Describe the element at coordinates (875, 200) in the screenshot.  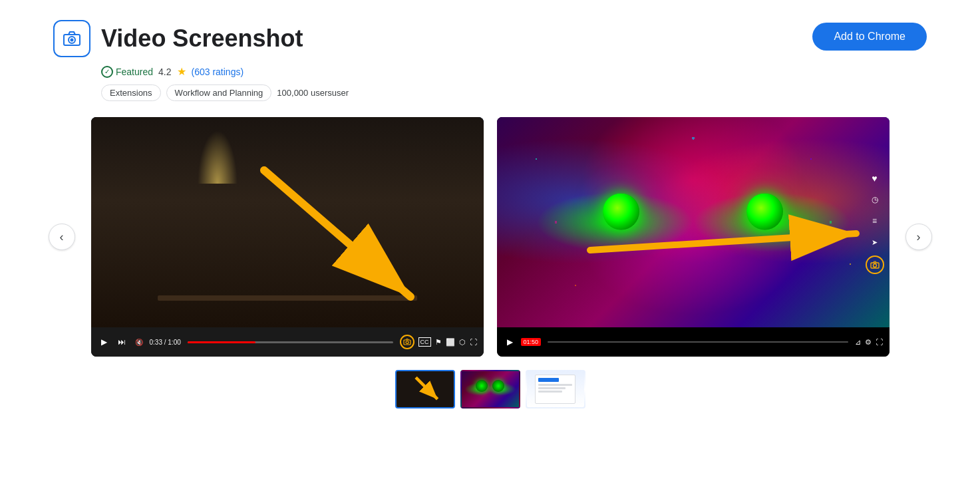
I see `clock-icon: ◷` at that location.